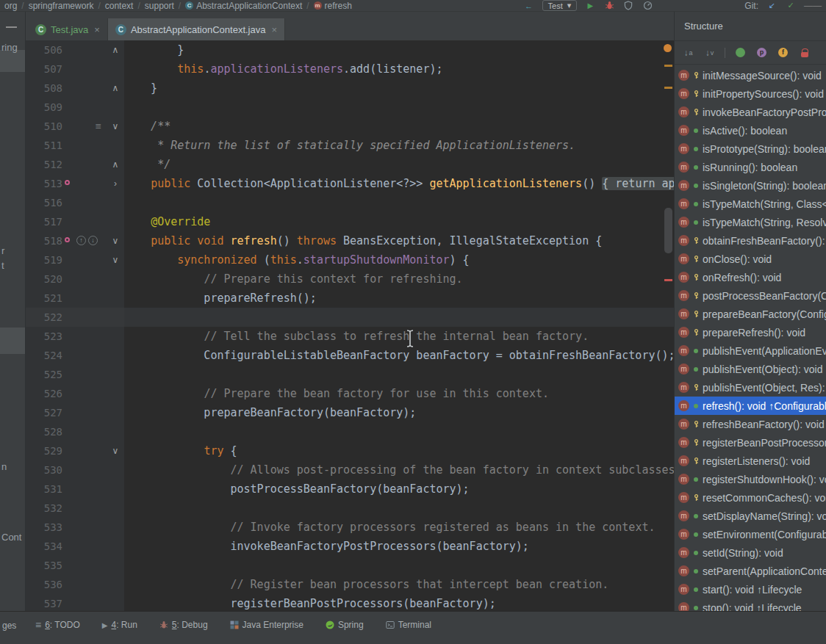  I want to click on statusbar-toolwindow-button: ▶ 4: Run, so click(120, 625).